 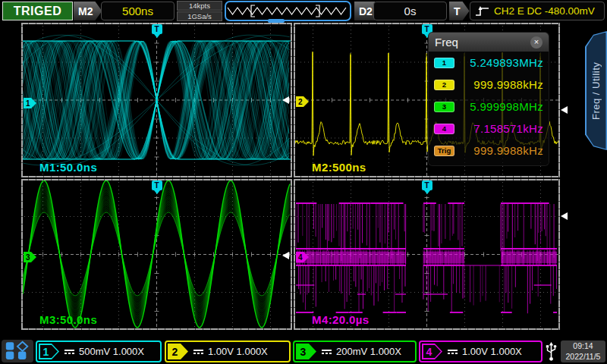 I want to click on tab-freq-utility-label: Freq / Utility, so click(x=596, y=91).